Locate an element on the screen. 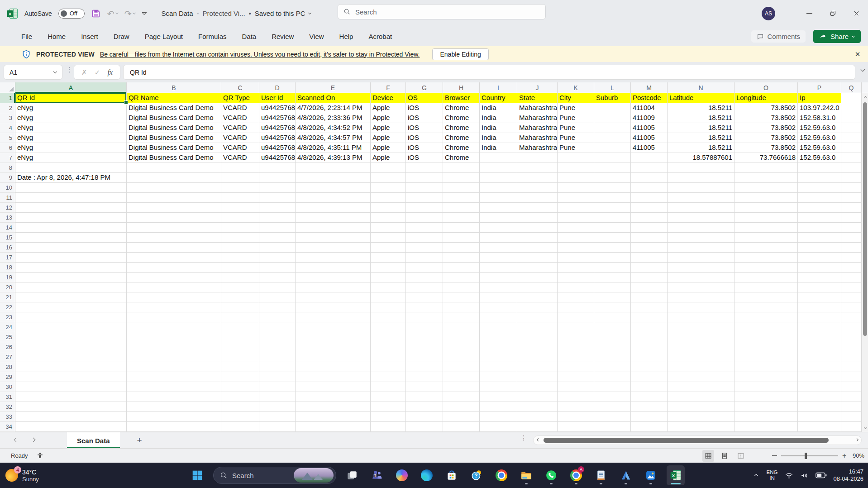 This screenshot has width=868, height=488. cell-O29 is located at coordinates (766, 377).